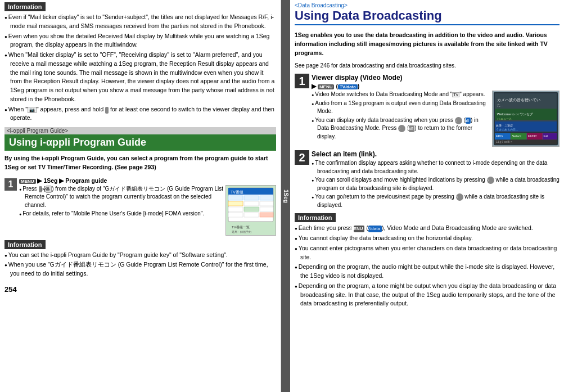 The image size is (564, 392). I want to click on bottom-info-content: You can set the i-αppli Program Guide by…, so click(141, 264).